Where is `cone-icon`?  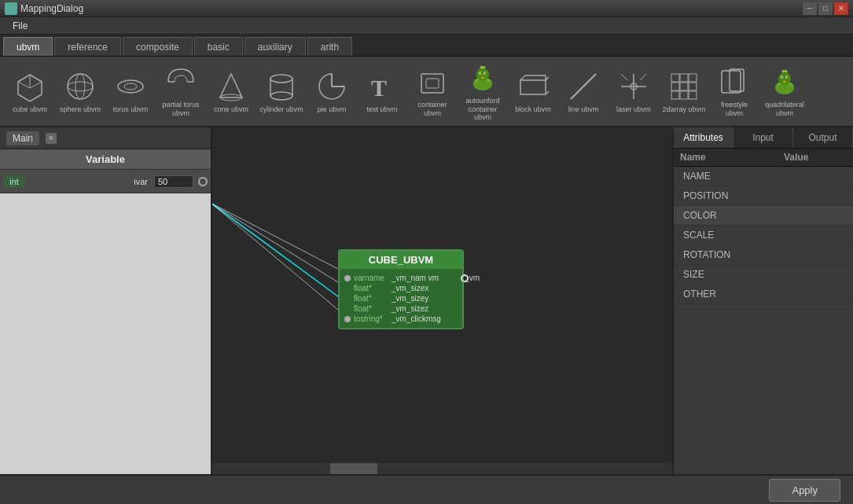 cone-icon is located at coordinates (231, 86).